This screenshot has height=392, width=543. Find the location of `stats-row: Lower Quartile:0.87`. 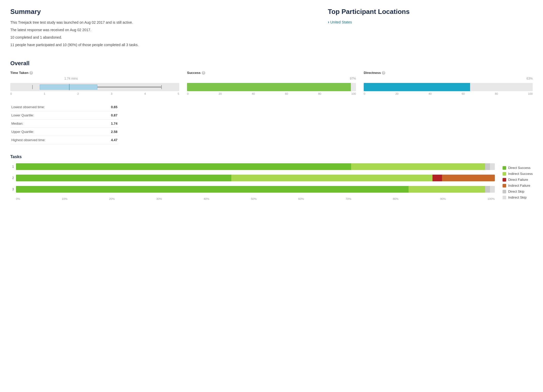

stats-row: Lower Quartile:0.87 is located at coordinates (64, 115).